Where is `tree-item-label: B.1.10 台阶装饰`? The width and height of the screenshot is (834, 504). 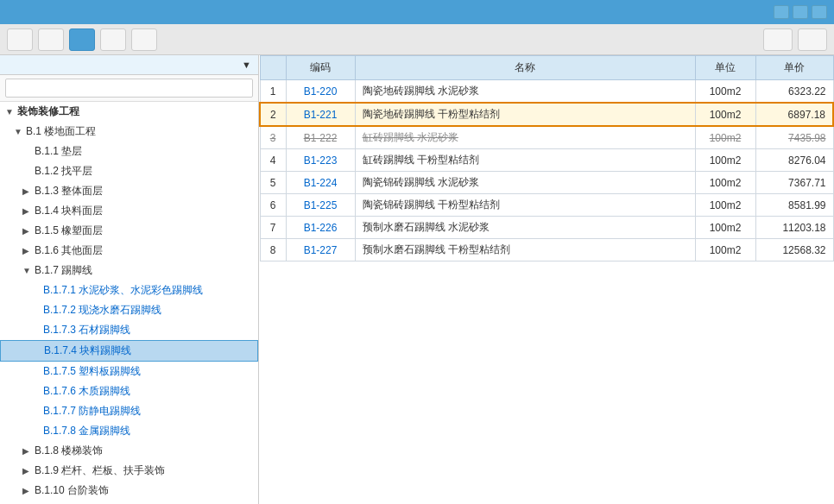 tree-item-label: B.1.10 台阶装饰 is located at coordinates (72, 490).